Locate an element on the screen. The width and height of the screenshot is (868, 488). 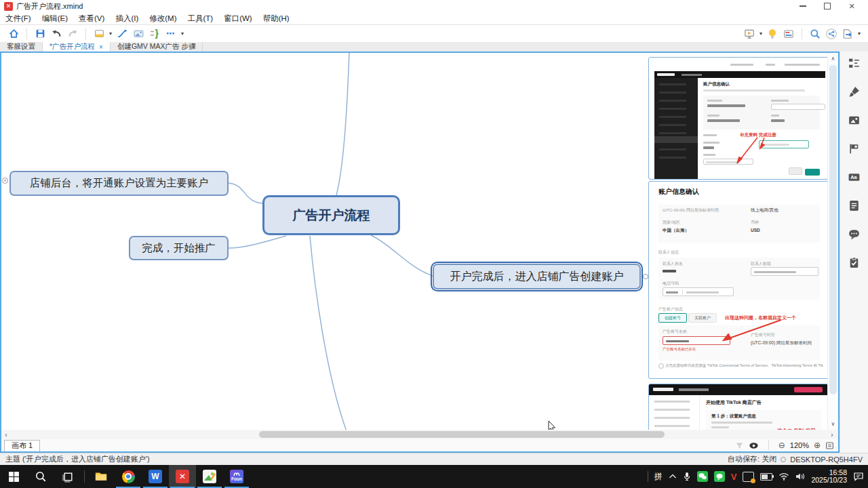
chrome-button is located at coordinates (128, 476).